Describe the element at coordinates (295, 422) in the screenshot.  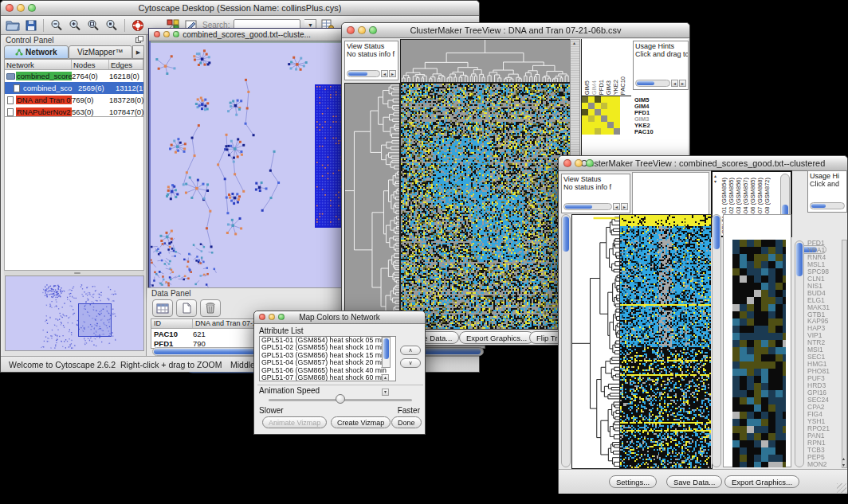
I see `animate-vizmap-button: Animate Vizmap` at that location.